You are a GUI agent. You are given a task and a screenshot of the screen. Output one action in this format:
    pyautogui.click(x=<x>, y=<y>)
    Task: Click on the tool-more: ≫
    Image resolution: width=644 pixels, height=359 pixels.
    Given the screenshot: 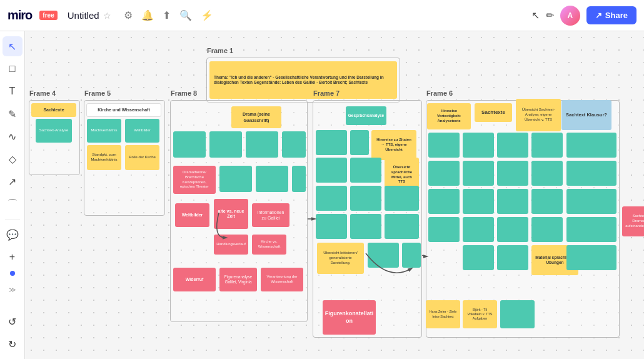 What is the action you would take?
    pyautogui.click(x=13, y=290)
    